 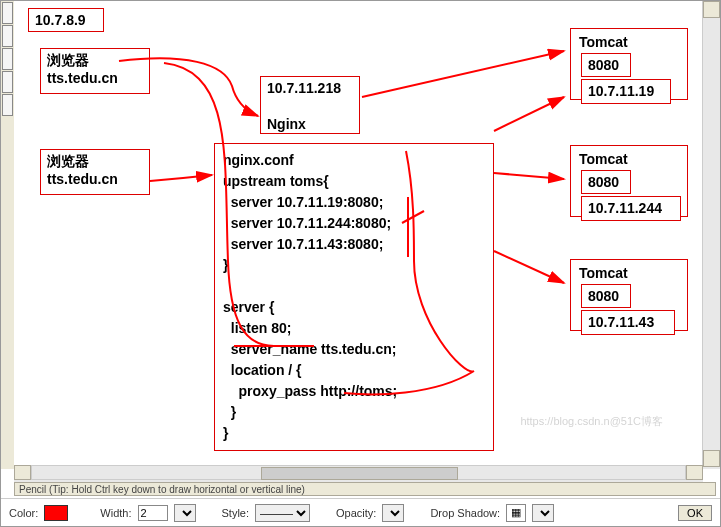 I want to click on style-select: ———, so click(x=282, y=513).